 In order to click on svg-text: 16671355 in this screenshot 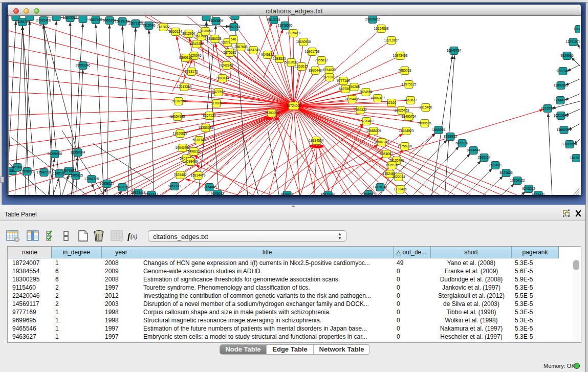, I will do `click(136, 24)`.